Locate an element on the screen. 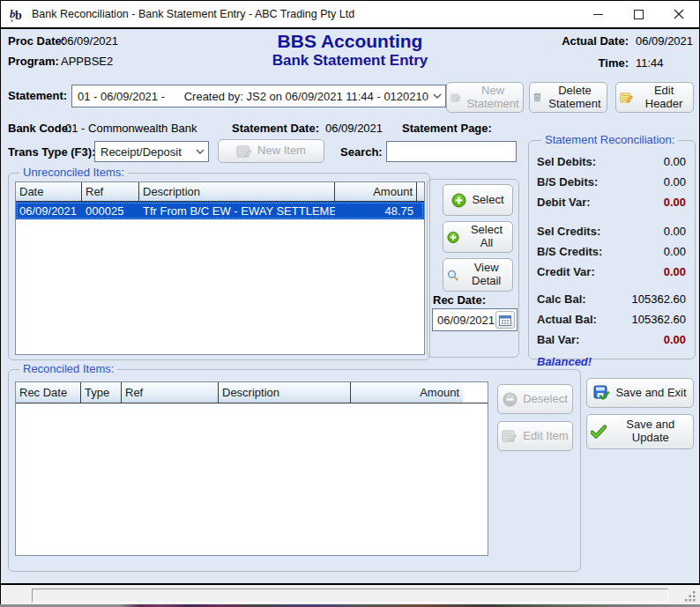 This screenshot has width=700, height=607. unreconciled-table-header: Date Ref Description Amount is located at coordinates (220, 192).